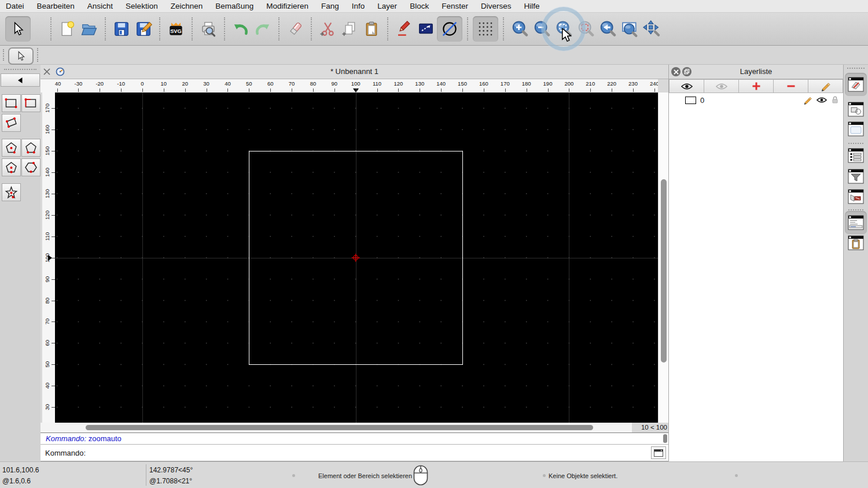  Describe the element at coordinates (263, 29) in the screenshot. I see `redo-icon` at that location.